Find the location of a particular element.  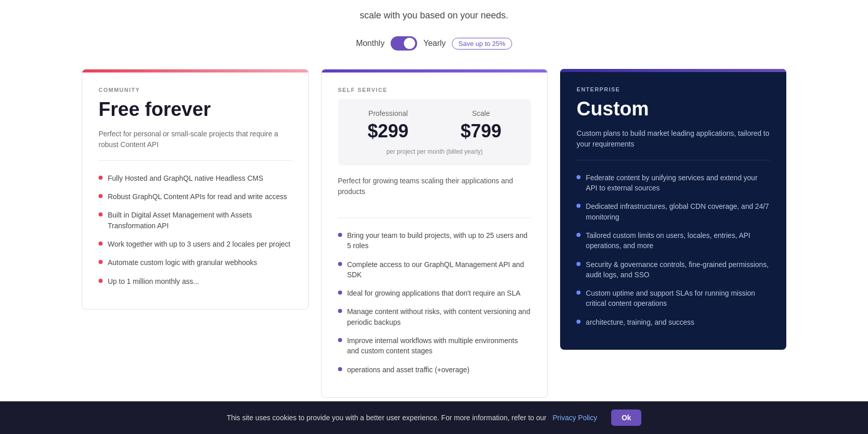

list-item: Work together with up to 3 users and 2 l… is located at coordinates (195, 244).